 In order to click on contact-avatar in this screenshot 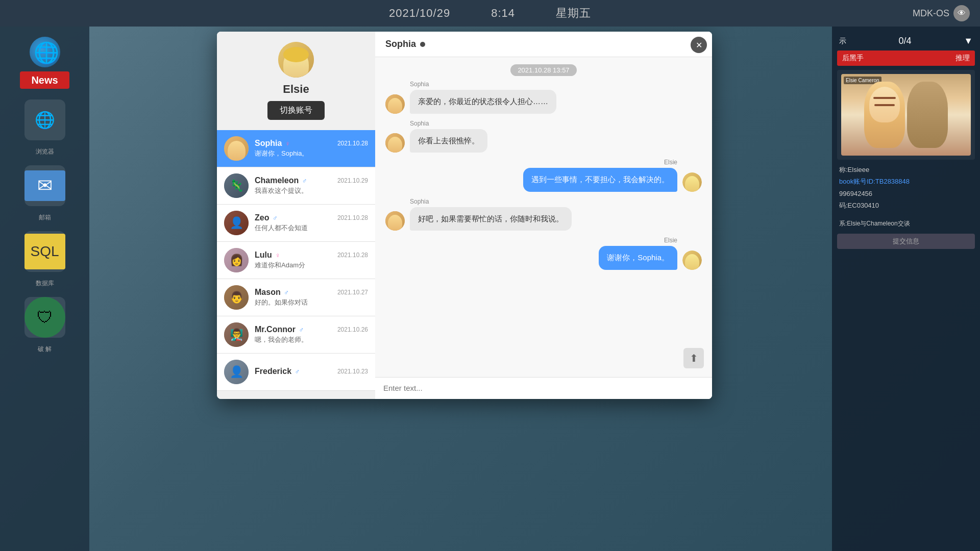, I will do `click(236, 148)`.